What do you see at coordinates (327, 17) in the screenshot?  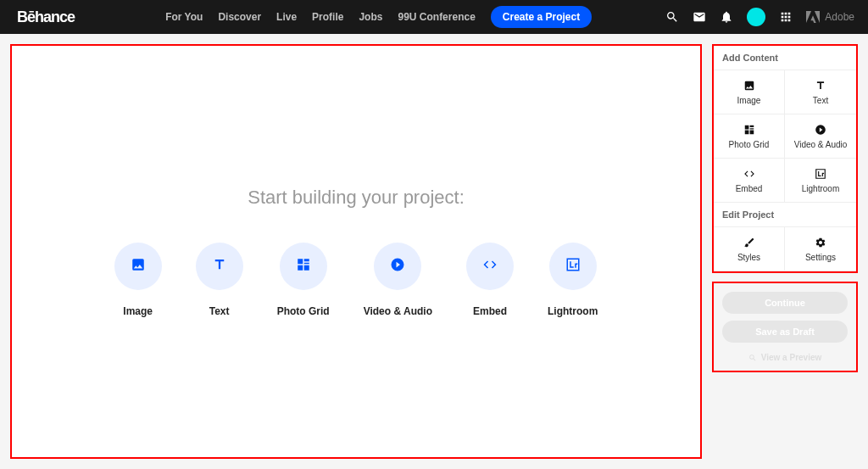 I see `nav-profile: Profile` at bounding box center [327, 17].